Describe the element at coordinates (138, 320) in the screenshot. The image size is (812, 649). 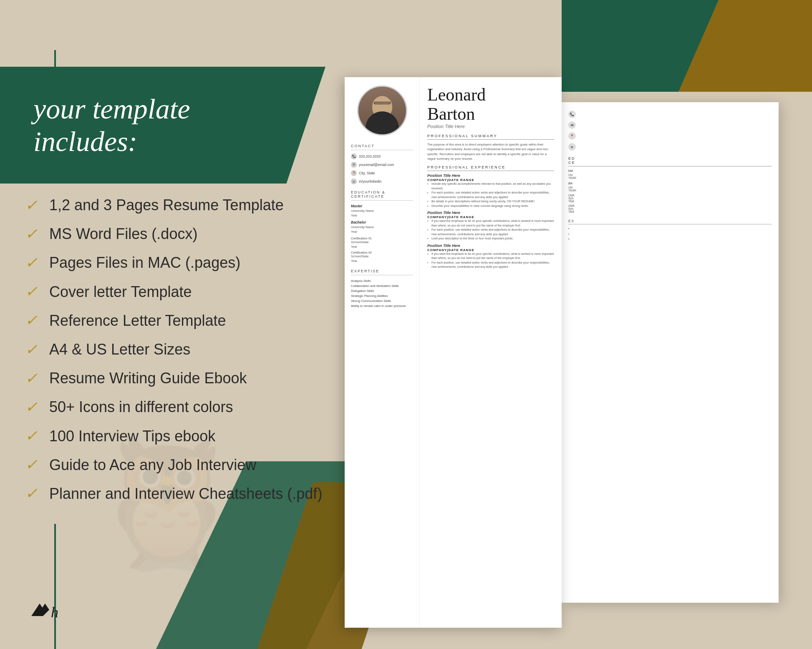
I see `item-text: Reference Letter Template` at that location.